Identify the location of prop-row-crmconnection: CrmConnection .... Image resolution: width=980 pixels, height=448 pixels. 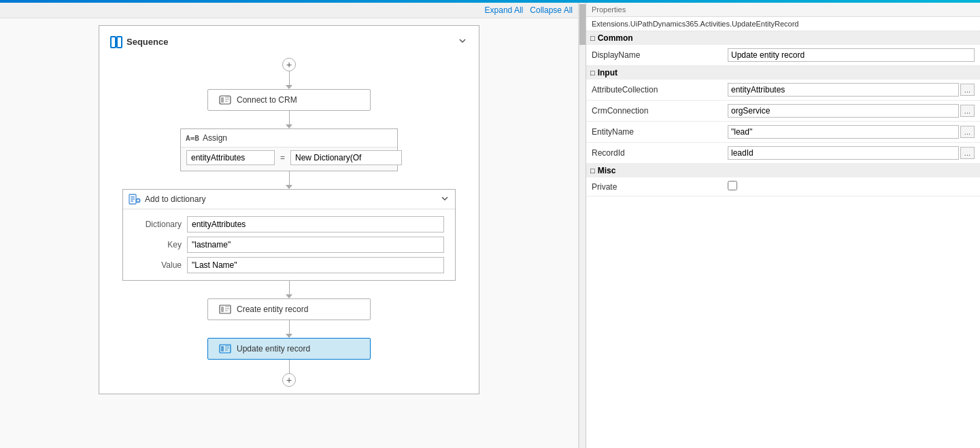
(783, 111).